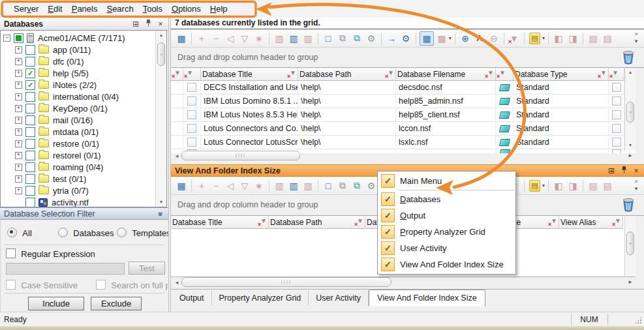 The image size is (644, 330). I want to click on grid-vertical-scrollbar: ≡, so click(630, 247).